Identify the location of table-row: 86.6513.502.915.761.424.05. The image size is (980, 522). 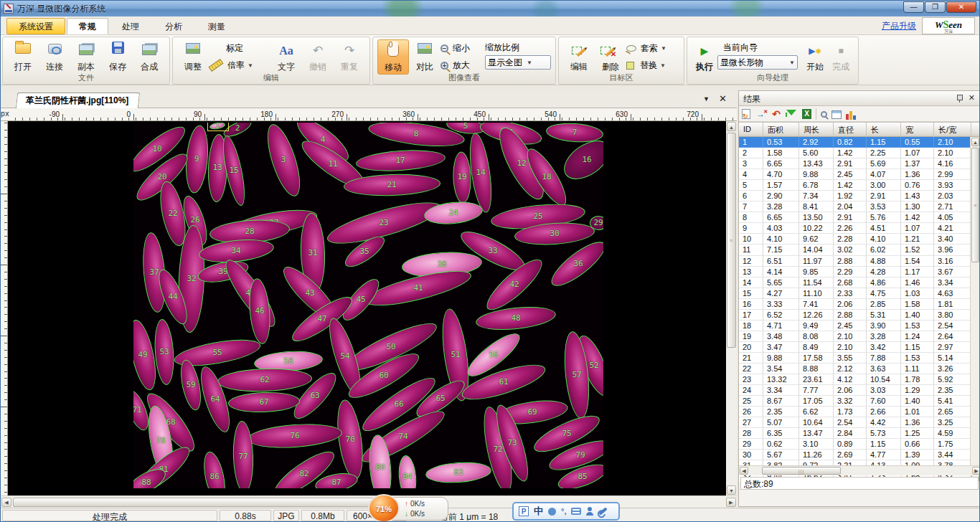
(859, 218).